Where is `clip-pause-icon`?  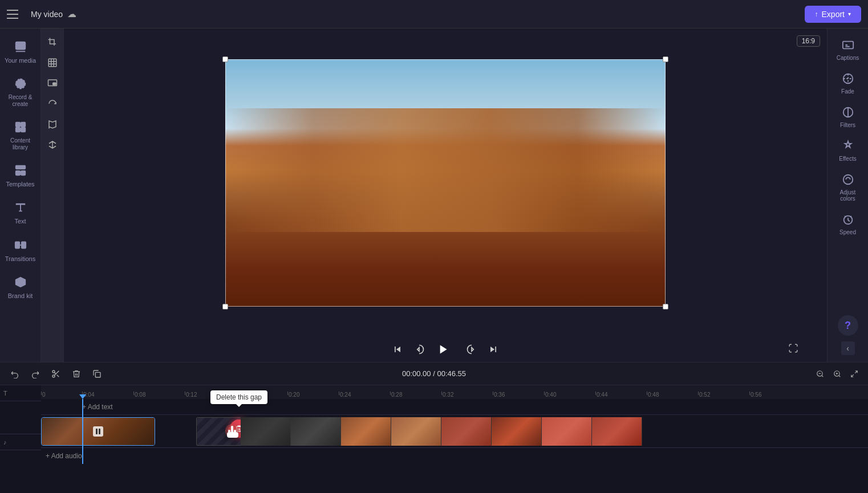
clip-pause-icon is located at coordinates (98, 431).